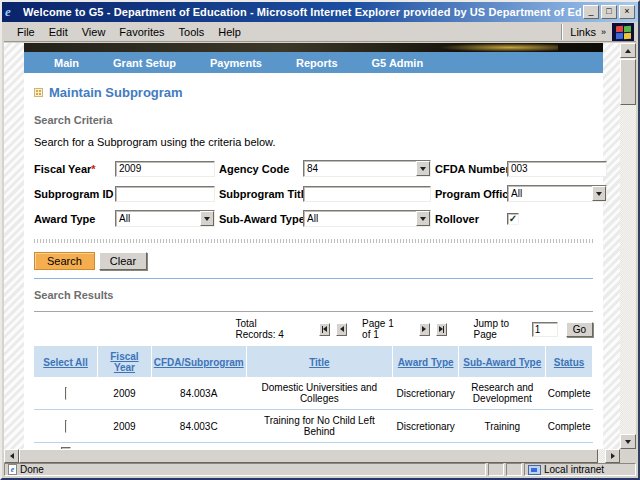  Describe the element at coordinates (580, 330) in the screenshot. I see `go-button: Go` at that location.